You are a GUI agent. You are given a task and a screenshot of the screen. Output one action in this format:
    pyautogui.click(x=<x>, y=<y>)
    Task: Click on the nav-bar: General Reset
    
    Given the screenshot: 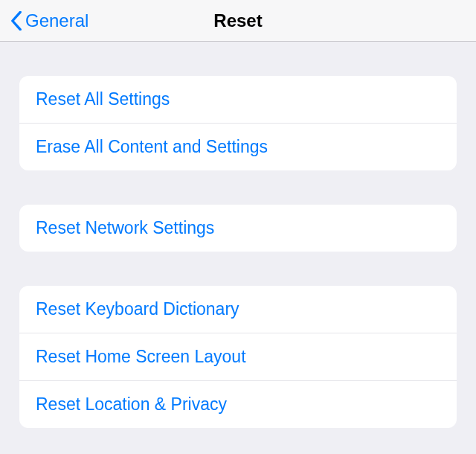 What is the action you would take?
    pyautogui.click(x=238, y=21)
    